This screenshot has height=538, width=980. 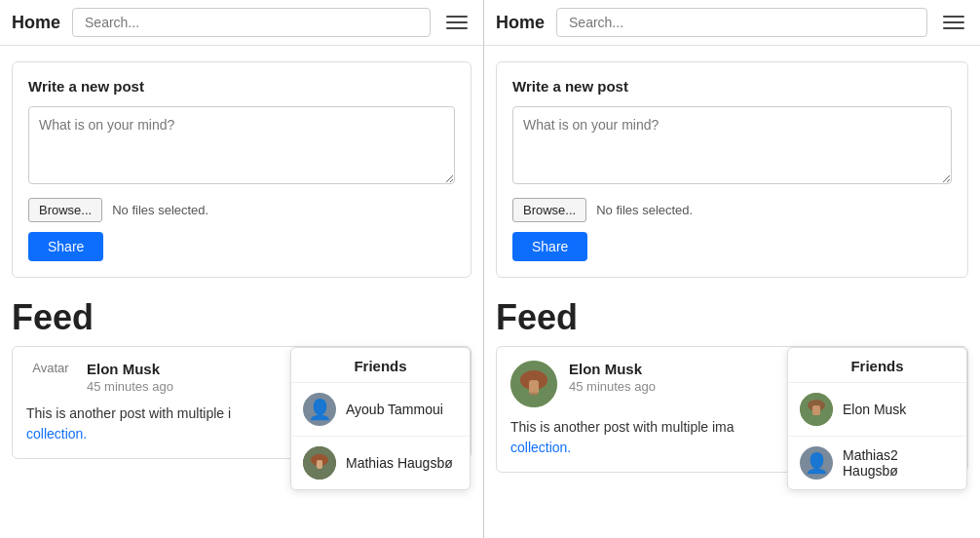 I want to click on person-icon-right-1: 👤, so click(x=816, y=463).